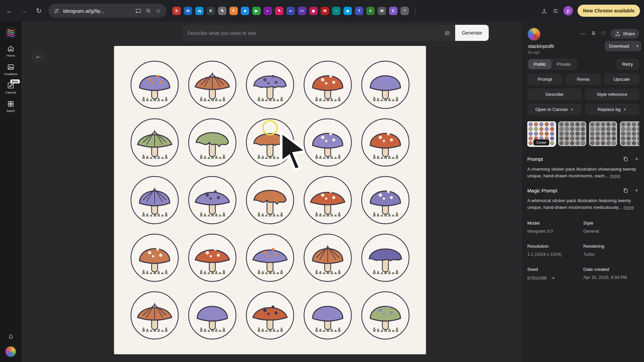 Image resolution: width=644 pixels, height=362 pixels. What do you see at coordinates (107, 11) in the screenshot?
I see `address-bar: ideogram.ai/g/9y... ☆` at bounding box center [107, 11].